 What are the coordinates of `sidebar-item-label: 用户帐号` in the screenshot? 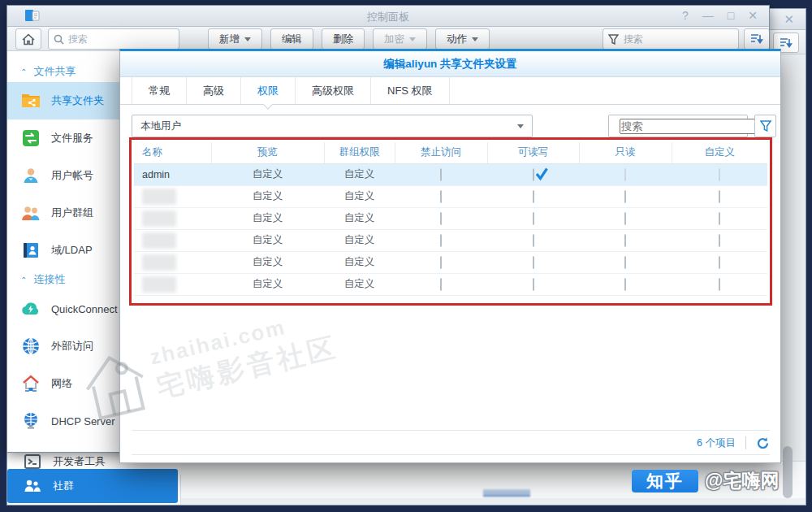 It's located at (72, 176).